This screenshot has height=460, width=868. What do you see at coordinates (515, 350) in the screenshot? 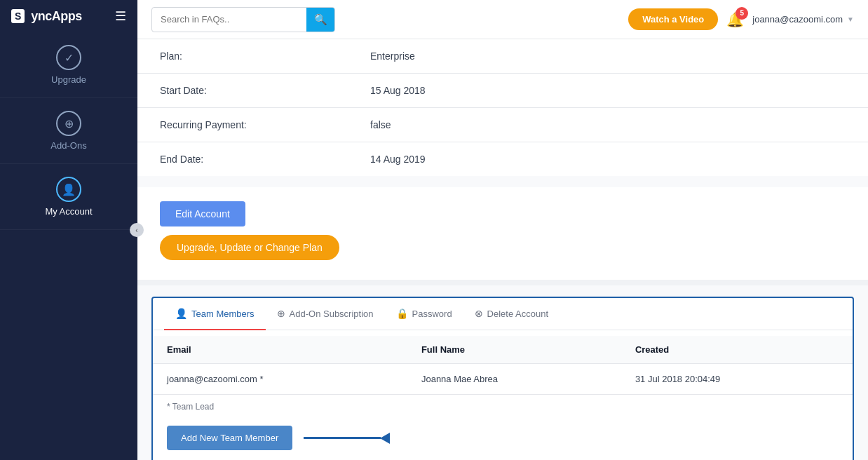
I see `fullname-column-header: Full Name` at bounding box center [515, 350].